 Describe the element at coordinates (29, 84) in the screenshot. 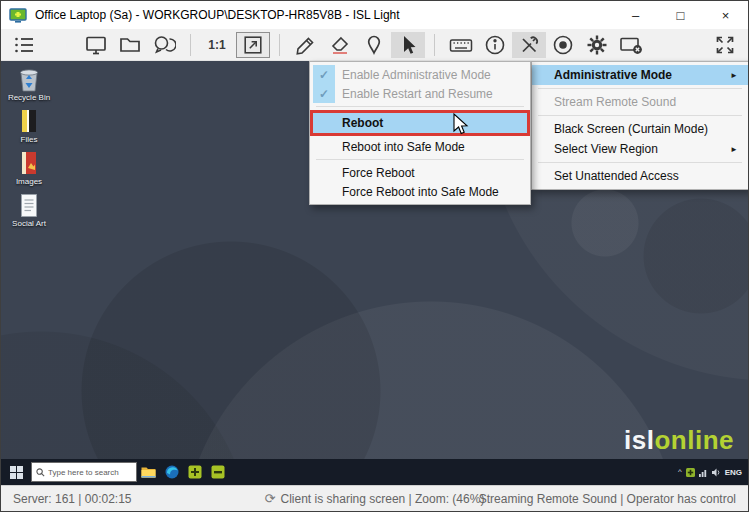

I see `desktop-icon-recycle-bin: Recycle Bin` at that location.